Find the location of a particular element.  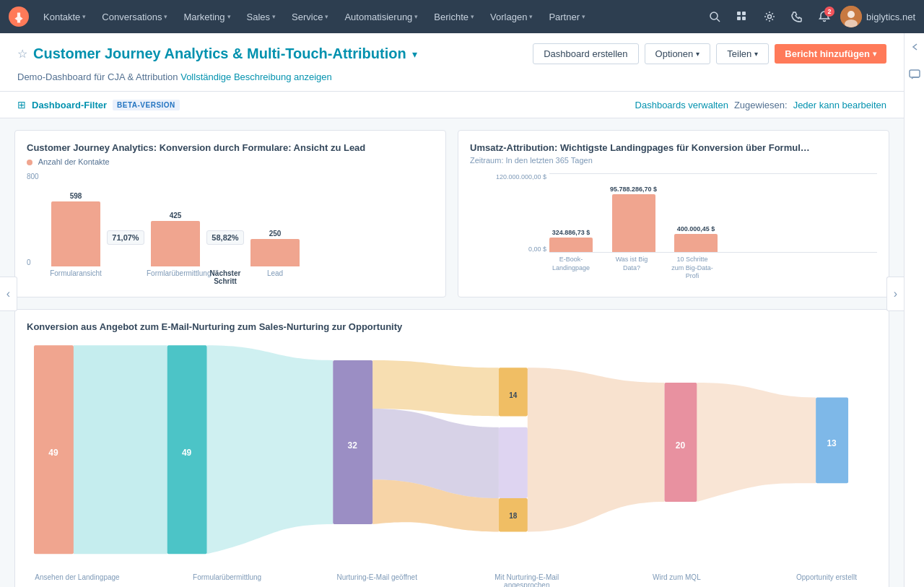

bar3-value: 250 is located at coordinates (276, 234).